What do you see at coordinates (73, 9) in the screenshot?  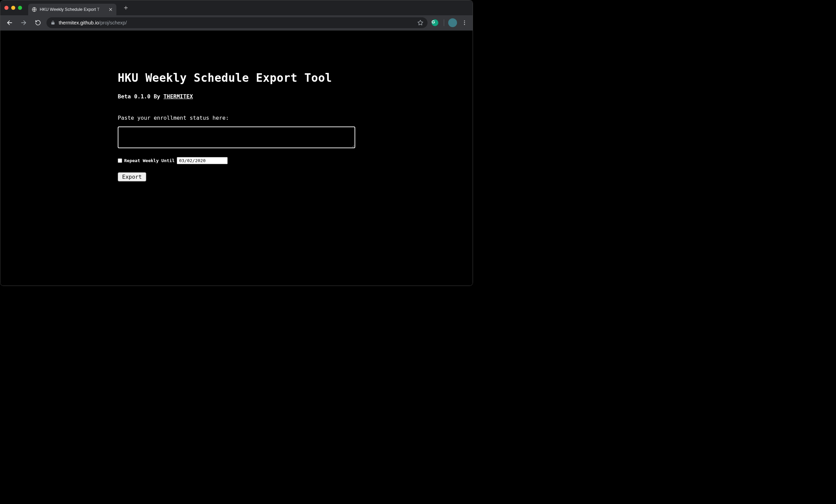 I see `tab-title: HKU Weekly Schedule Export T` at bounding box center [73, 9].